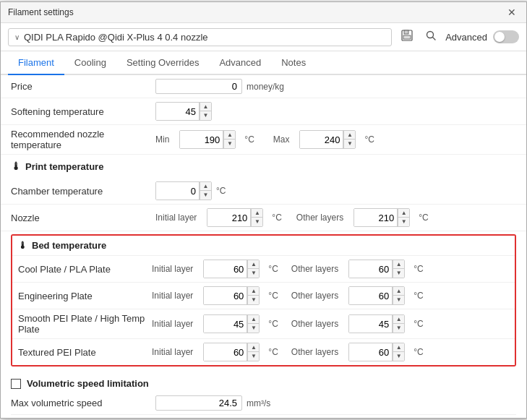 The height and width of the screenshot is (420, 527). What do you see at coordinates (205, 195) in the screenshot?
I see `chamber-temp-down: ▼` at bounding box center [205, 195].